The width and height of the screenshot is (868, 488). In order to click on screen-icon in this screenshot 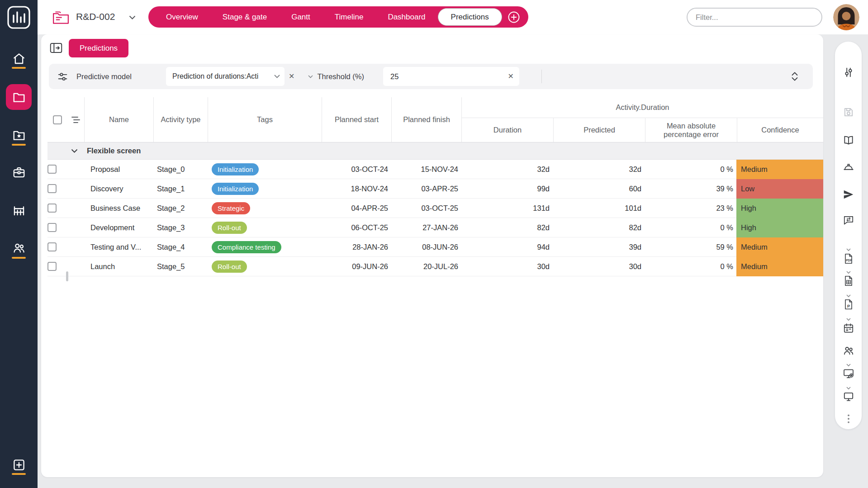, I will do `click(849, 397)`.